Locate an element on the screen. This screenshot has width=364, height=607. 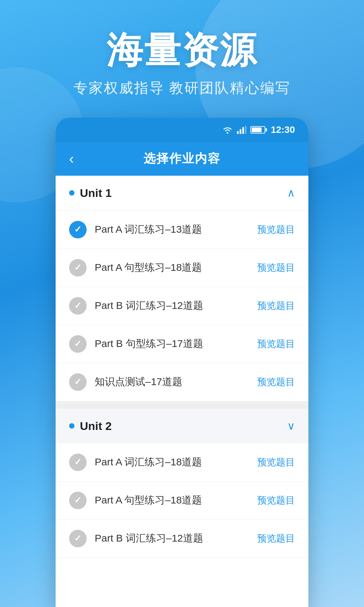
sub-title: 专家权威指导 教研团队精心编写 is located at coordinates (182, 88).